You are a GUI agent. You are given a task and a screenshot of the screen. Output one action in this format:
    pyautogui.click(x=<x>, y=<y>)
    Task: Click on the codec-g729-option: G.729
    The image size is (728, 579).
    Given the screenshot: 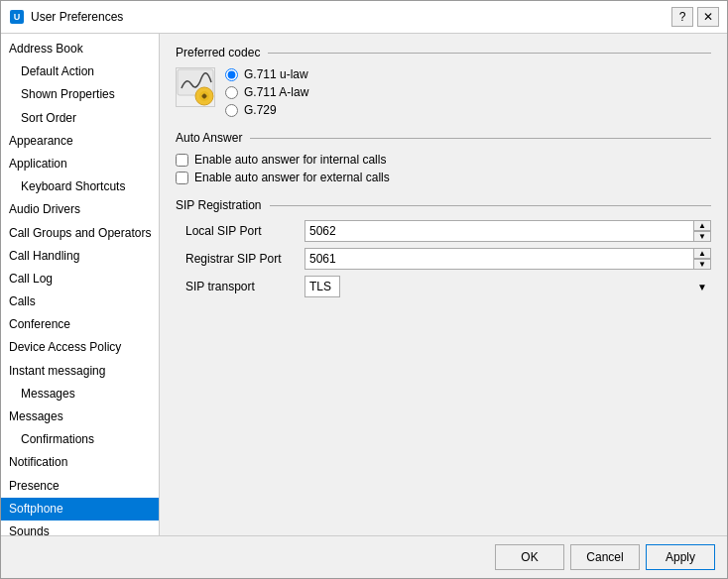 What is the action you would take?
    pyautogui.click(x=267, y=110)
    